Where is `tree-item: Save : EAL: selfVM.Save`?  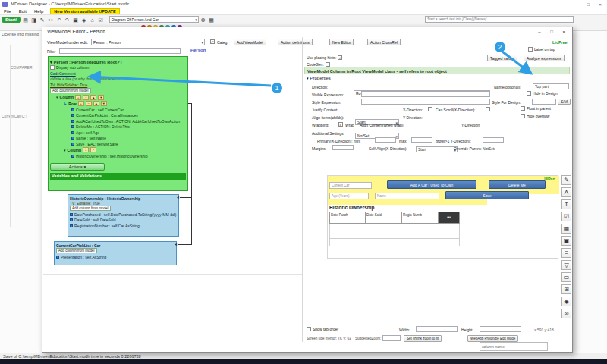 tree-item: Save : EAL: selfVM.Save is located at coordinates (118, 144).